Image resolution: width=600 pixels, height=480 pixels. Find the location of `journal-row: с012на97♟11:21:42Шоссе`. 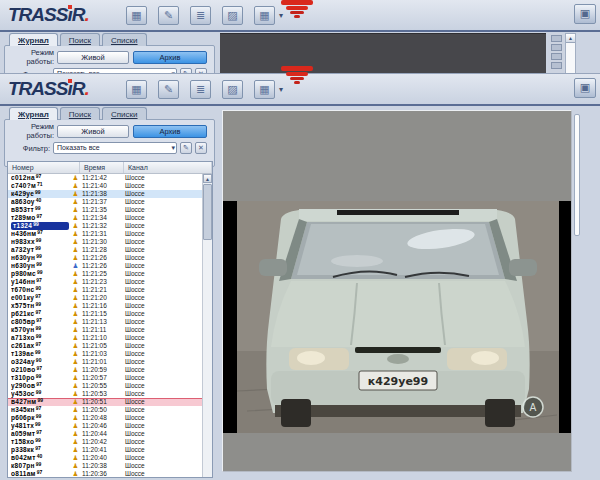

journal-row: с012на97♟11:21:42Шоссе is located at coordinates (105, 178).